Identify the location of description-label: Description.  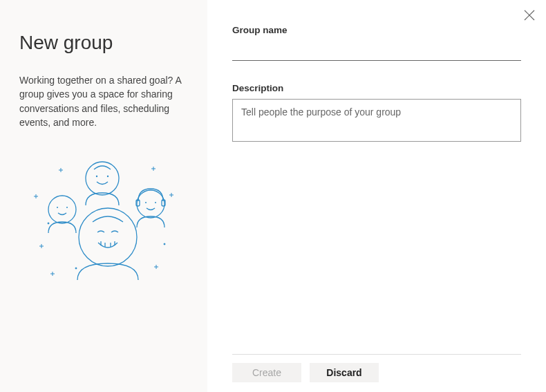
(377, 88).